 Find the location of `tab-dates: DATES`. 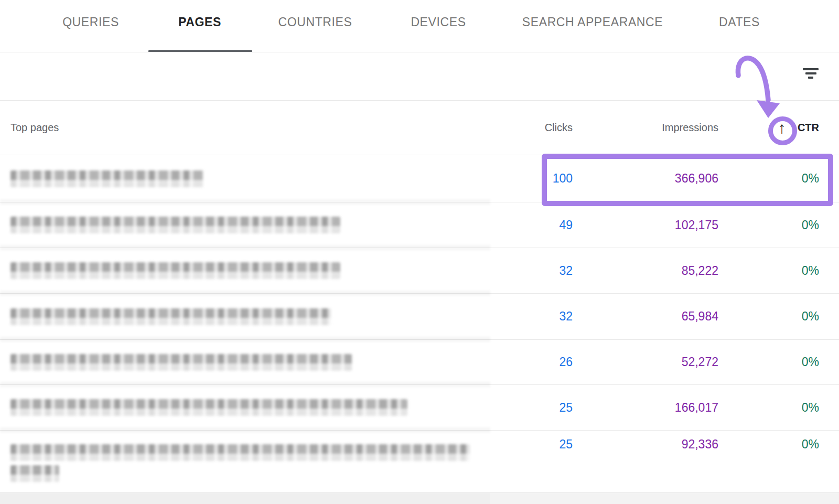

tab-dates: DATES is located at coordinates (739, 22).